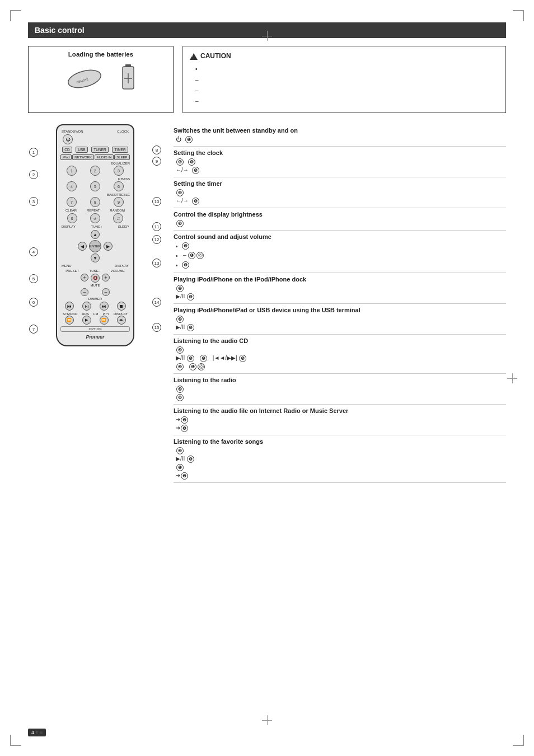 The image size is (534, 756). What do you see at coordinates (37, 732) in the screenshot?
I see `page-number: 4 E_II` at bounding box center [37, 732].